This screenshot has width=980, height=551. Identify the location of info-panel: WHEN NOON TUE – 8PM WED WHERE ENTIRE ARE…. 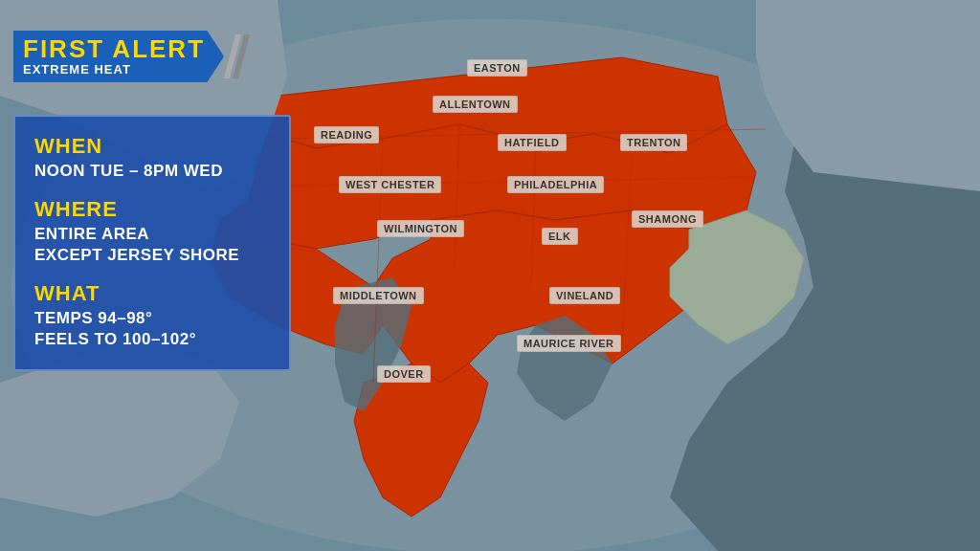
(152, 243).